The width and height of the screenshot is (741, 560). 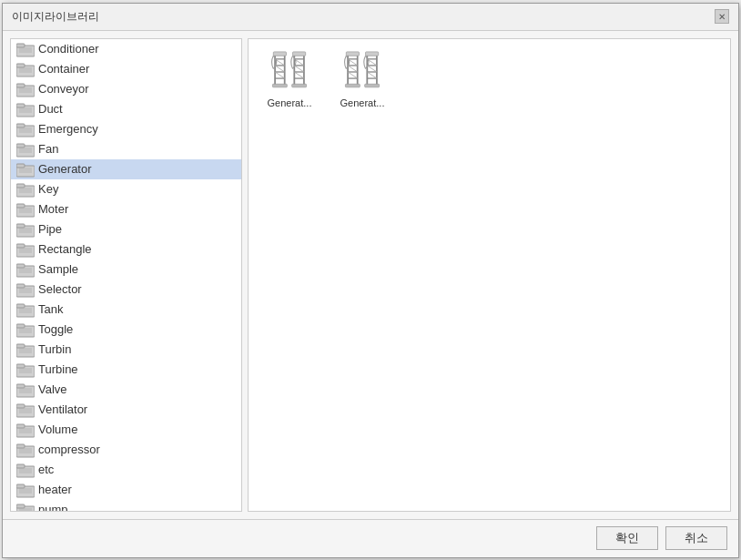 What do you see at coordinates (126, 49) in the screenshot?
I see `list-item: Conditioner` at bounding box center [126, 49].